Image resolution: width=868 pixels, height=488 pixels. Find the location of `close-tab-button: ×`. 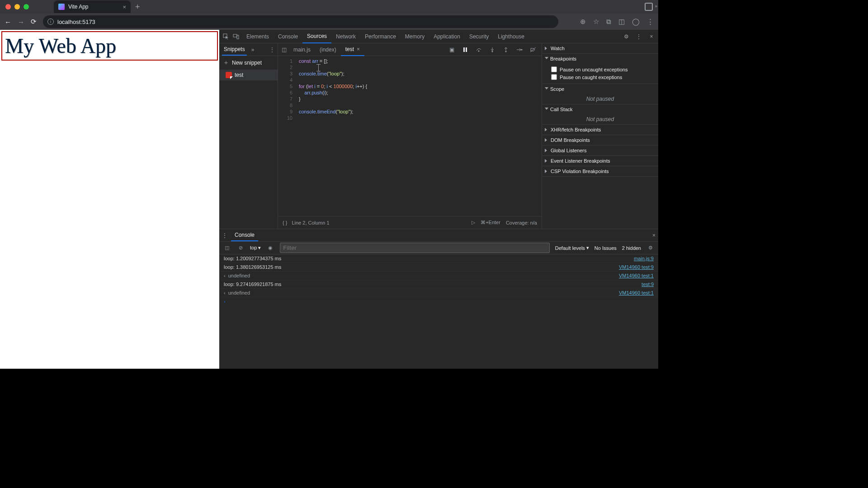

close-tab-button: × is located at coordinates (124, 7).